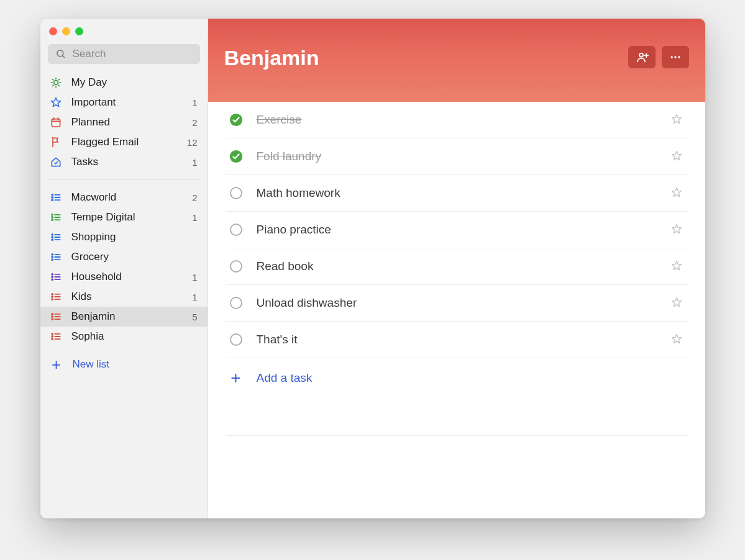 The width and height of the screenshot is (745, 560). Describe the element at coordinates (56, 102) in the screenshot. I see `important-icon` at that location.